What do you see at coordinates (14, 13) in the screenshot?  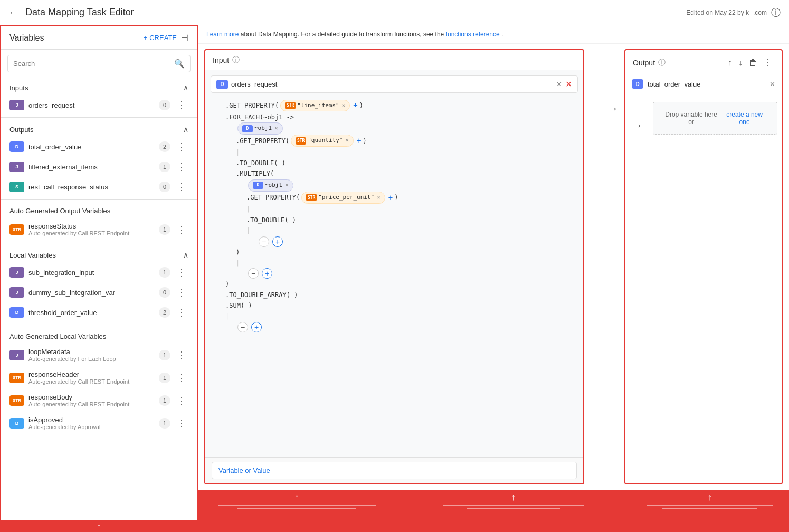 I see `back-arrow-icon: ←` at bounding box center [14, 13].